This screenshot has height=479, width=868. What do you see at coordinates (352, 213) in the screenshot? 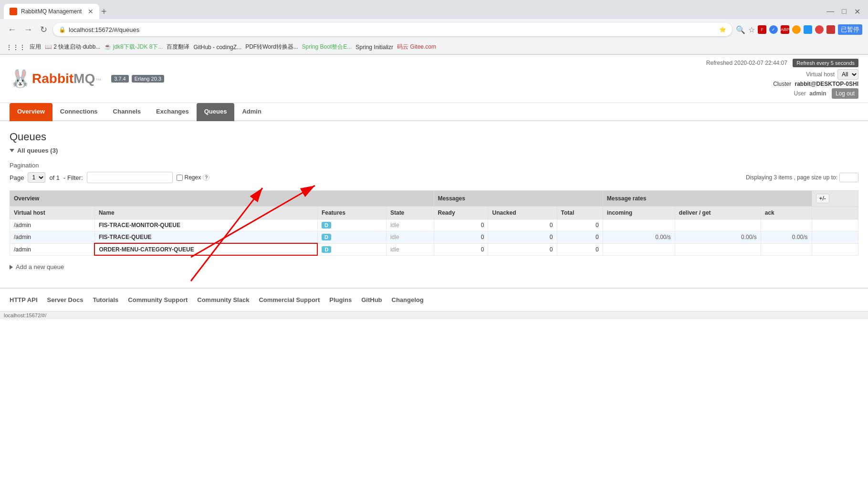
I see `th-features: Features` at bounding box center [352, 213].